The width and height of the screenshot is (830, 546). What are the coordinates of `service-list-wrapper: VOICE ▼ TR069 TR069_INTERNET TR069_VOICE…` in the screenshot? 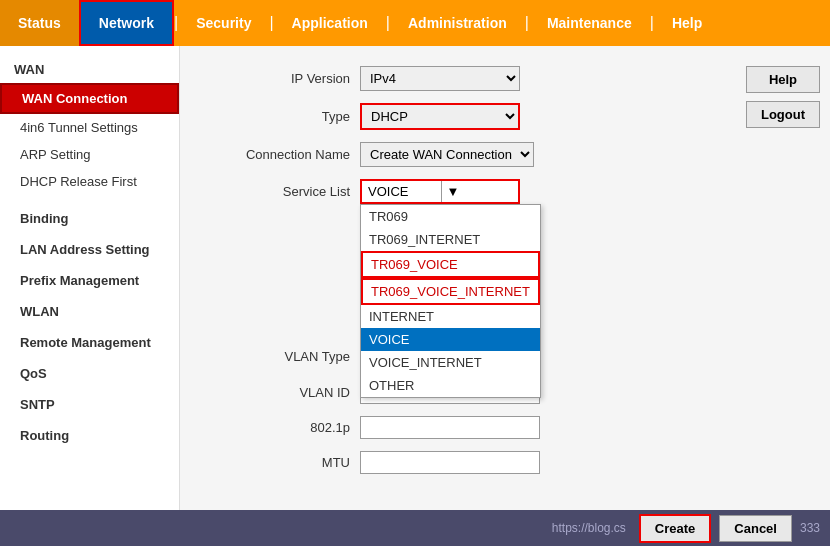 It's located at (440, 192).